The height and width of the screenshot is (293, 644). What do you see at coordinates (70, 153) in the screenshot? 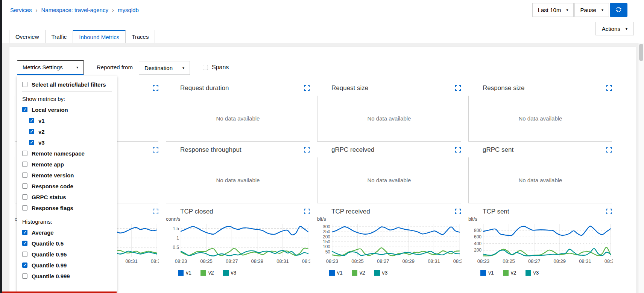
I see `menu-item-remote-namespace: Remote namespace` at bounding box center [70, 153].